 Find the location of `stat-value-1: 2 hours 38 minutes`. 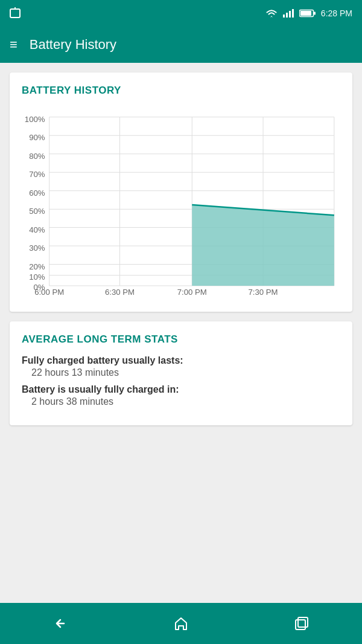

stat-value-1: 2 hours 38 minutes is located at coordinates (181, 402).